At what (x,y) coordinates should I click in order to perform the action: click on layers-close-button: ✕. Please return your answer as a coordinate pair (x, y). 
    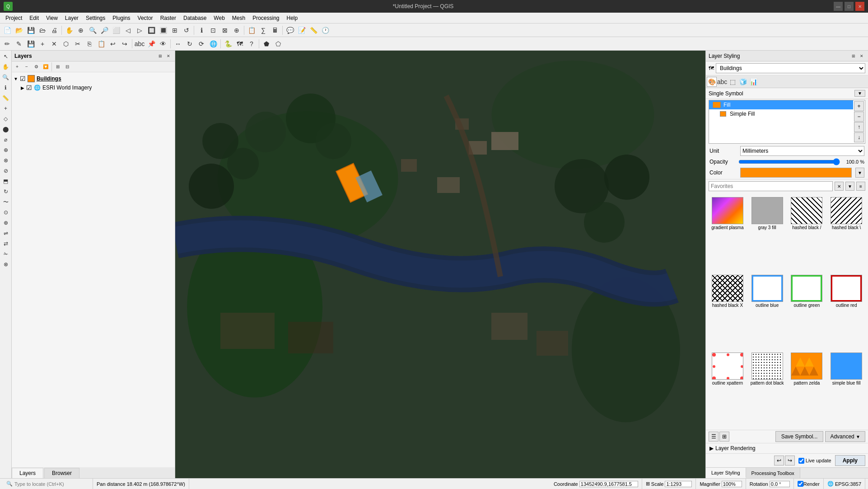
    Looking at the image, I should click on (168, 56).